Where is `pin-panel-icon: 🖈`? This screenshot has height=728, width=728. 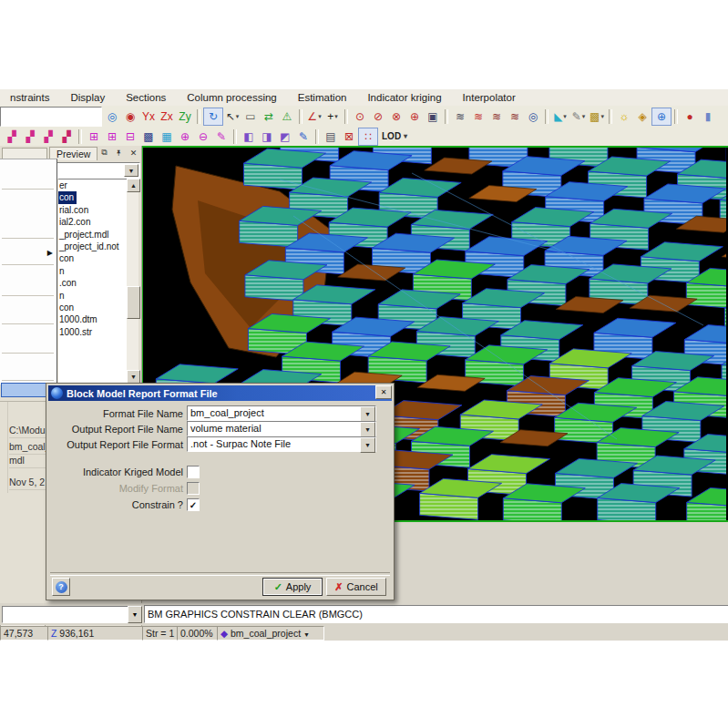 pin-panel-icon: 🖈 is located at coordinates (118, 153).